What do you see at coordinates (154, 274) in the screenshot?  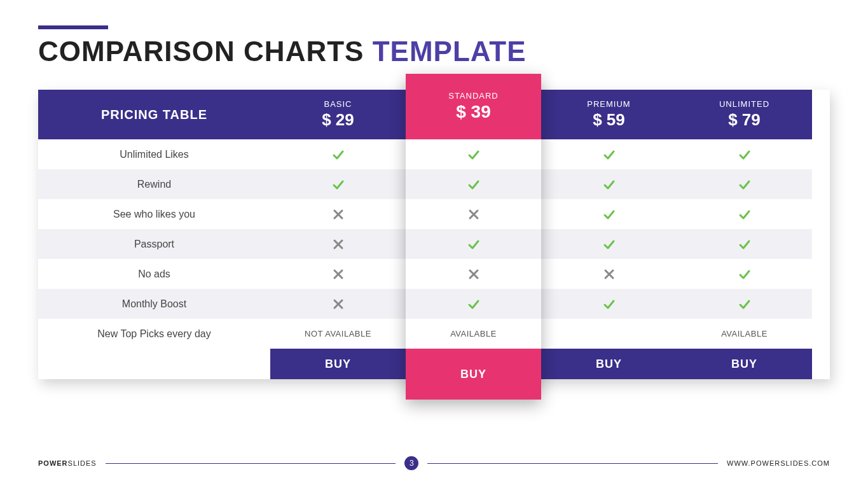 I see `feature-label: No ads` at bounding box center [154, 274].